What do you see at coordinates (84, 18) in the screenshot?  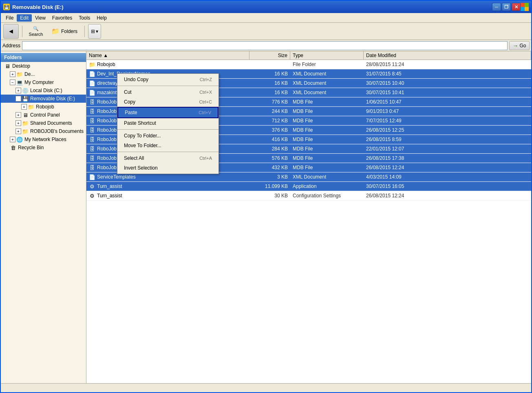 I see `menu-tools: Tools` at bounding box center [84, 18].